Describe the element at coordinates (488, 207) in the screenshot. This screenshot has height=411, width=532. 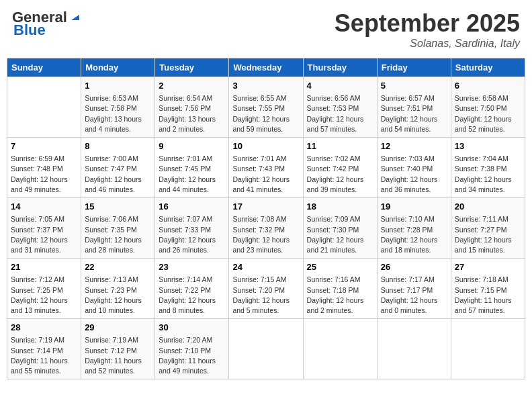
I see `day-number: 20` at that location.